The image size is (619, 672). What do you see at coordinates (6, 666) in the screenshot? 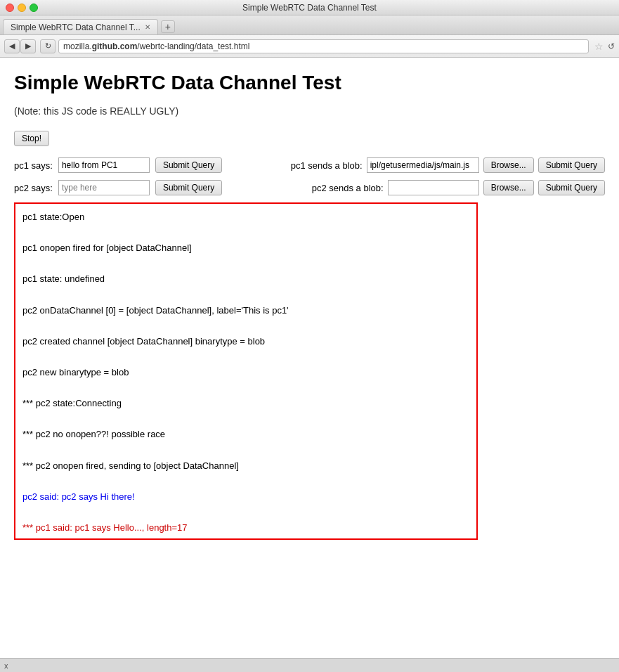
I see `status-text: x` at bounding box center [6, 666].